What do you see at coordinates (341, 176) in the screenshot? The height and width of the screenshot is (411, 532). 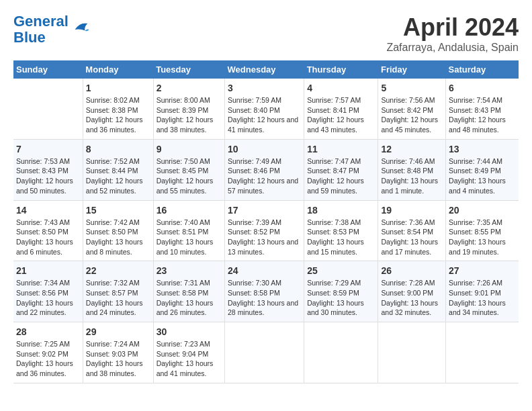 I see `cell-info: Sunrise: 7:47 AMSunset: 8:47 PMDaylight:…` at bounding box center [341, 176].